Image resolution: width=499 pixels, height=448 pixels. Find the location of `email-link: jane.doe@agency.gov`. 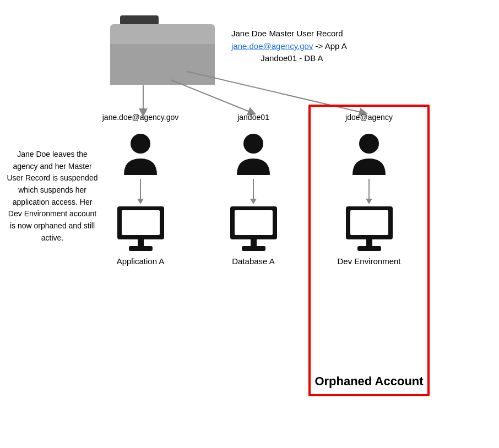

email-link: jane.doe@agency.gov is located at coordinates (272, 46).